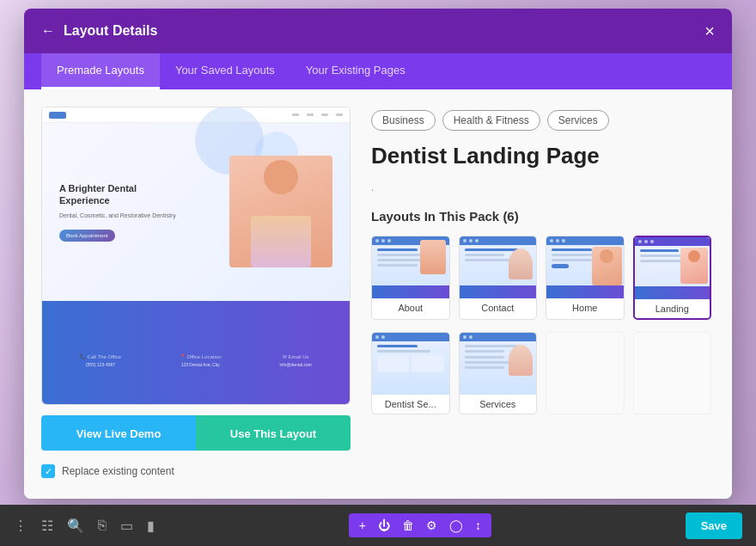 The image size is (756, 546). Describe the element at coordinates (196, 353) in the screenshot. I see `preview-footer: 📞 Call The Office (555) 123-4567 📍 Offic…` at that location.